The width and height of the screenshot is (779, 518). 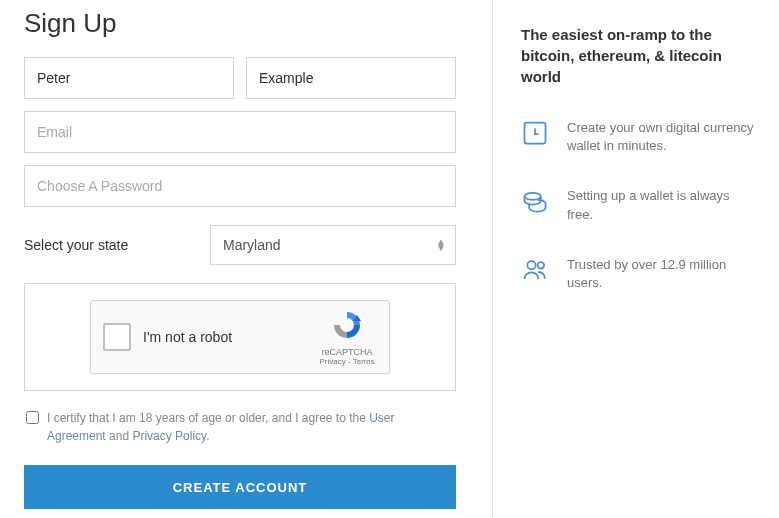 What do you see at coordinates (240, 132) in the screenshot?
I see `email-input` at bounding box center [240, 132].